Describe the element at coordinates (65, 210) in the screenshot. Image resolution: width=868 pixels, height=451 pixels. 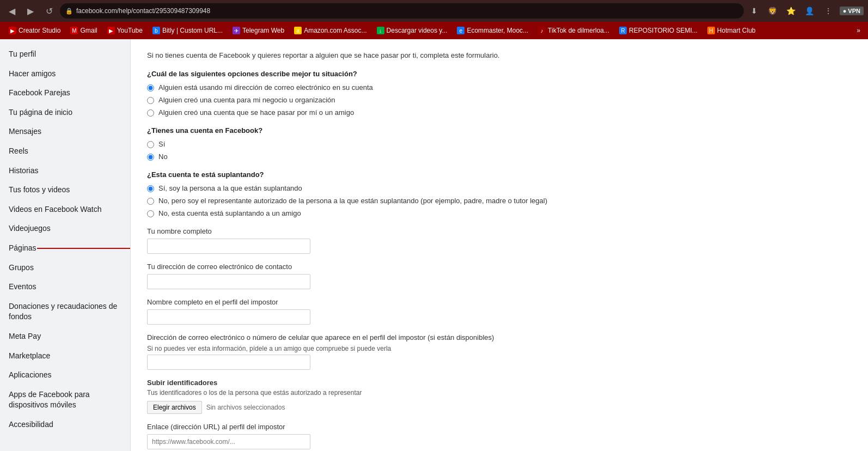
I see `sidebar-item-8: Videos en Facebook Watch` at that location.